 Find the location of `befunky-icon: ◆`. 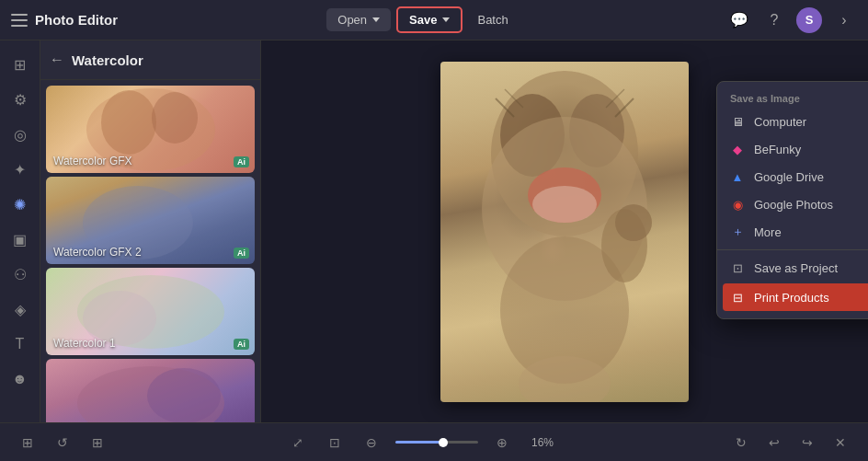

befunky-icon: ◆ is located at coordinates (737, 149).